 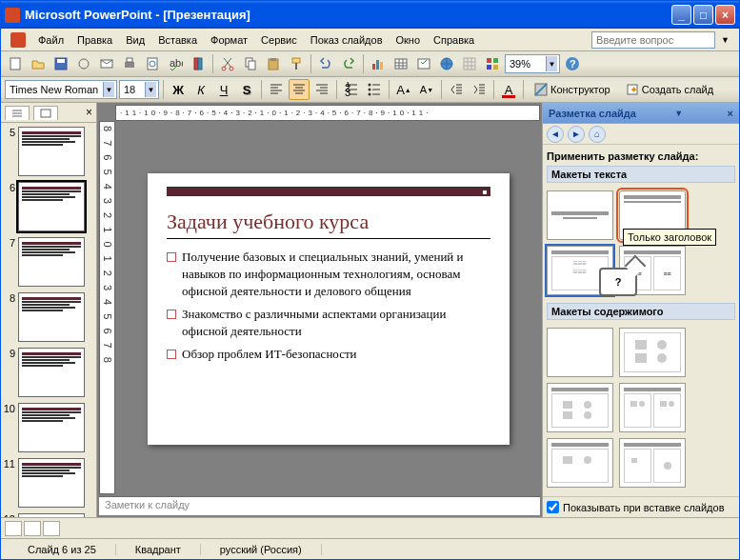 I want to click on increase-indent-button, so click(x=479, y=90).